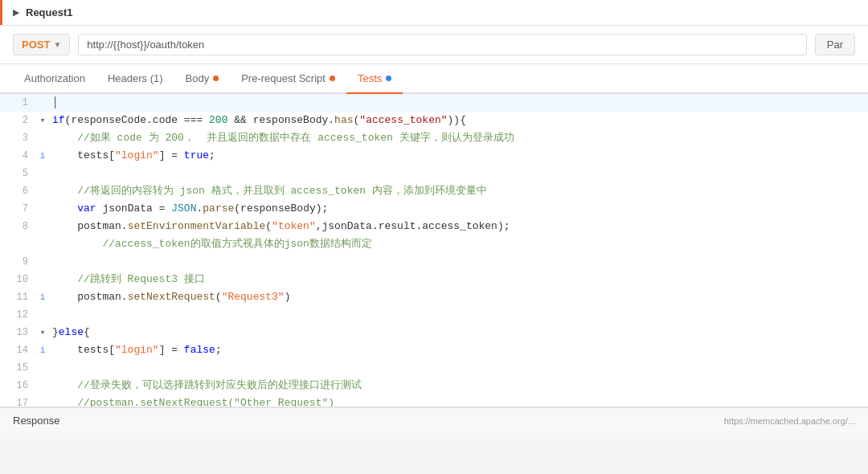 The height and width of the screenshot is (474, 868). What do you see at coordinates (135, 79) in the screenshot?
I see `tab-headers: Headers (1)` at bounding box center [135, 79].